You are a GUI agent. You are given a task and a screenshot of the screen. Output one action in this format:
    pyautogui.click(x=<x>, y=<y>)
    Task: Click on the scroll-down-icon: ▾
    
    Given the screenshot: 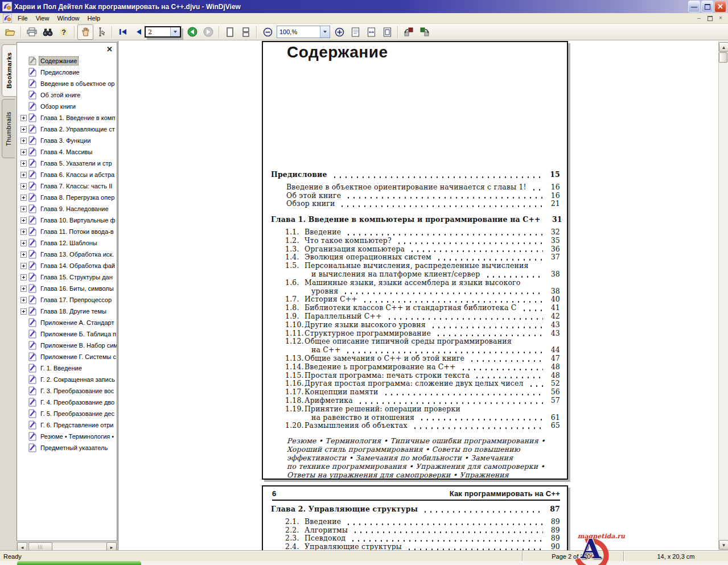 What is the action you would take?
    pyautogui.click(x=723, y=545)
    